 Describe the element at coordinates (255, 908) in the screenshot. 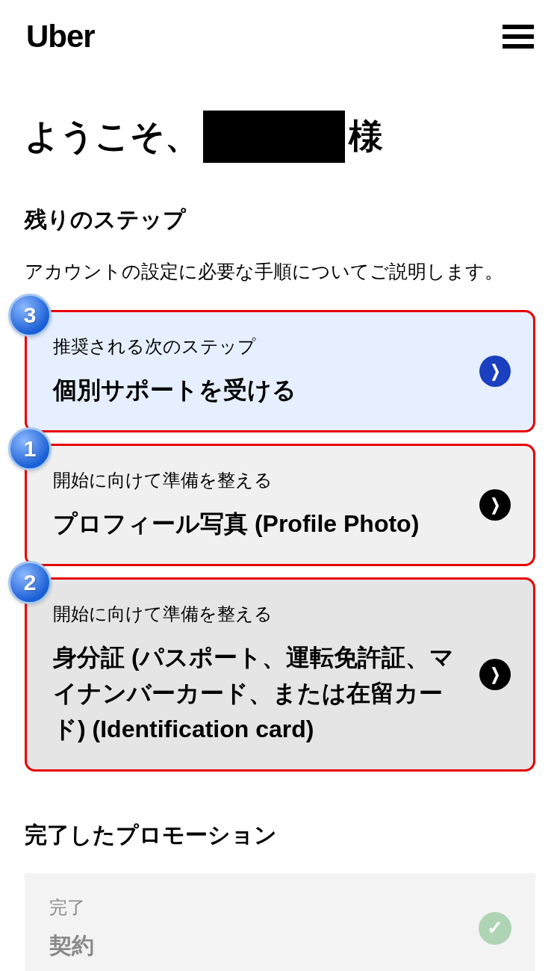

I see `completed-label: 完了` at that location.